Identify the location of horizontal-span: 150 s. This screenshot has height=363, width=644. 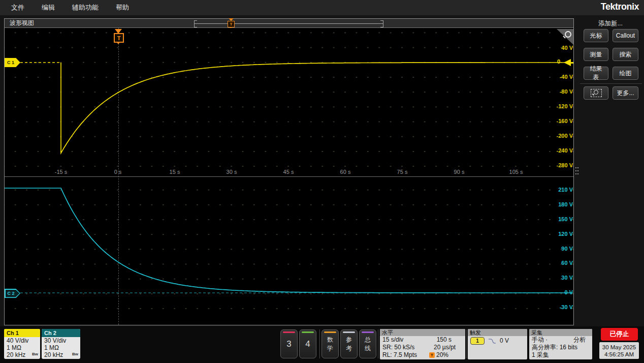
(444, 340).